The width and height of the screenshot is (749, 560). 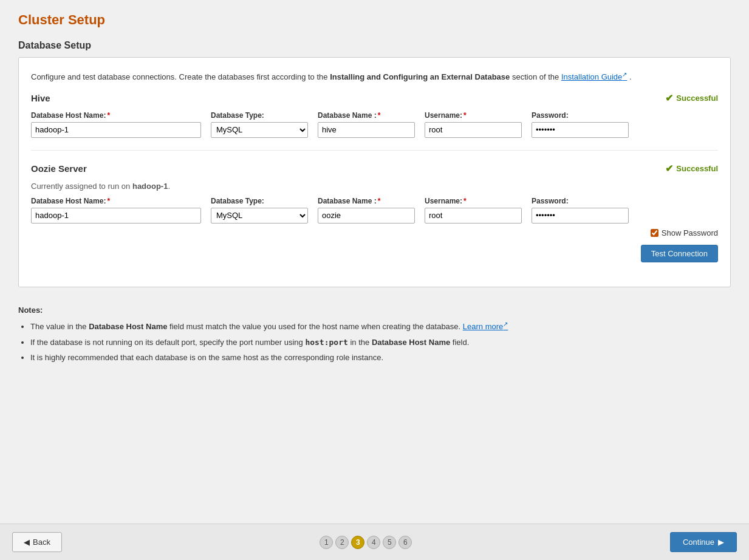 What do you see at coordinates (374, 98) in the screenshot?
I see `hive-section-header: Hive ✔ Successful` at bounding box center [374, 98].